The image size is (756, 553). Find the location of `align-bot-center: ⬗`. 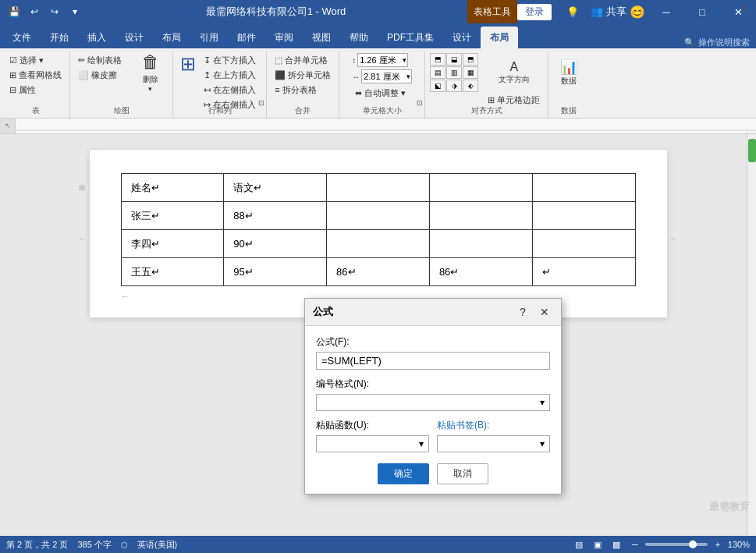

align-bot-center: ⬗ is located at coordinates (454, 86).